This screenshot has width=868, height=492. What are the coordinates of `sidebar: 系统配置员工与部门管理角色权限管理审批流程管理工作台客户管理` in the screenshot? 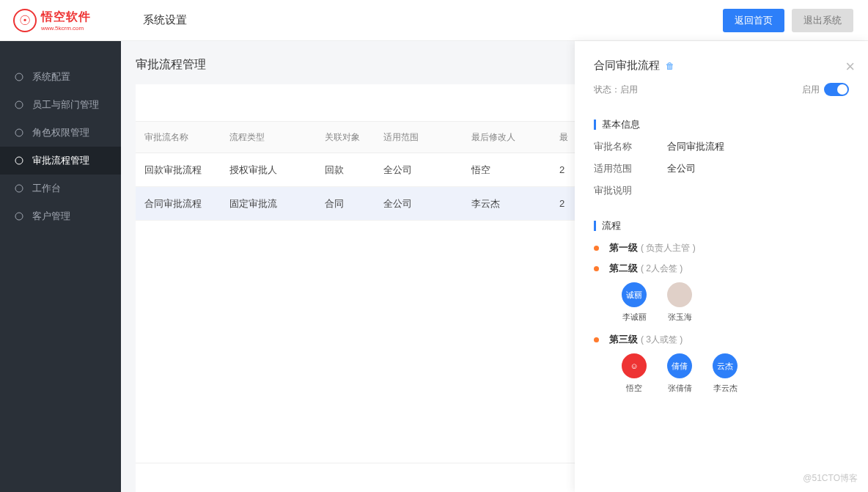 It's located at (60, 267).